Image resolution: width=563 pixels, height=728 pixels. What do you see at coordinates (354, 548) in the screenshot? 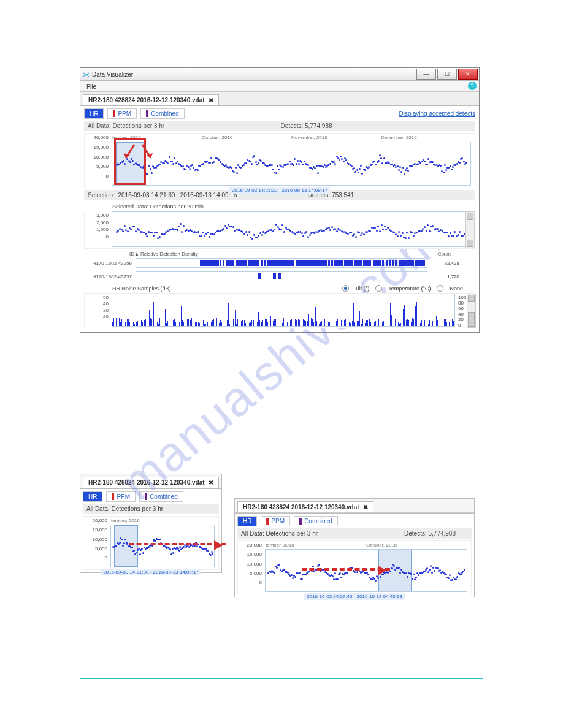
I see `snippet-right: HR2-180 428824 2016-12-12 120340.vdat✖ H…` at bounding box center [354, 548].